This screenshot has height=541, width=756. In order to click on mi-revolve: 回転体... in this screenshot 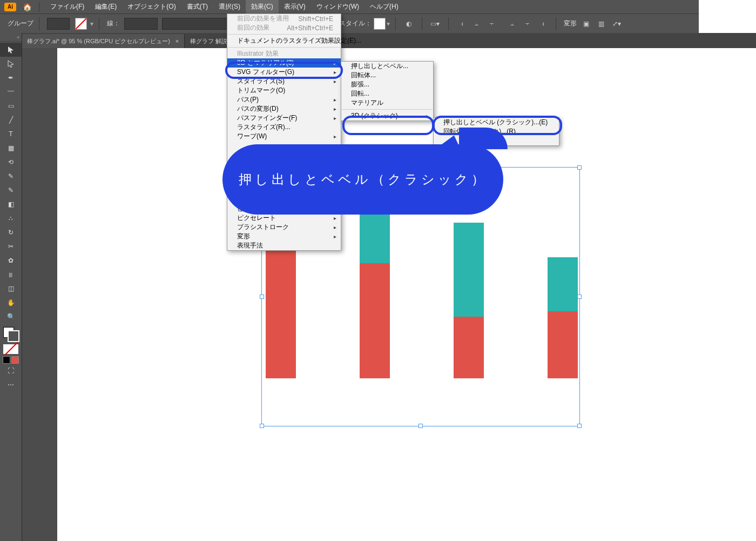, I will do `click(387, 76)`.